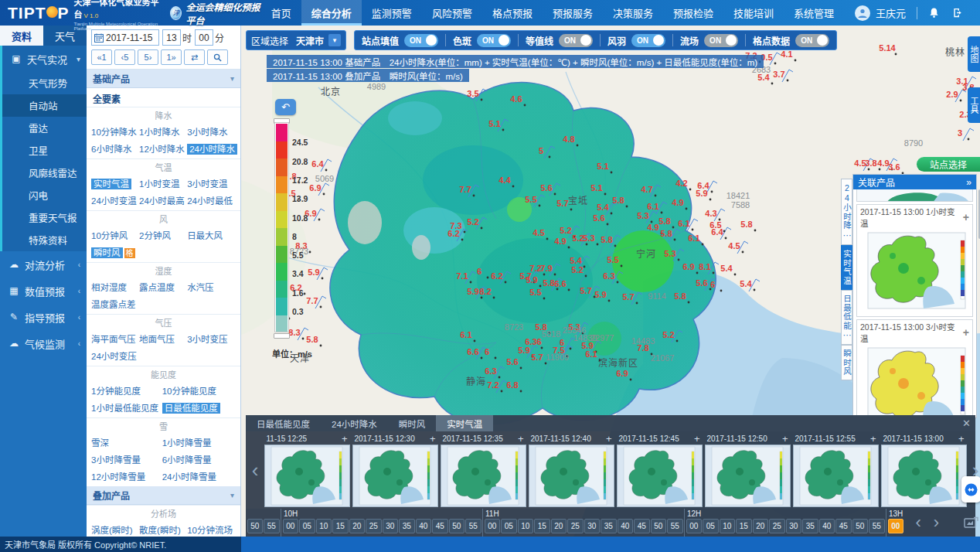  I want to click on product-link-10分钟风: 10分钟风, so click(114, 235).